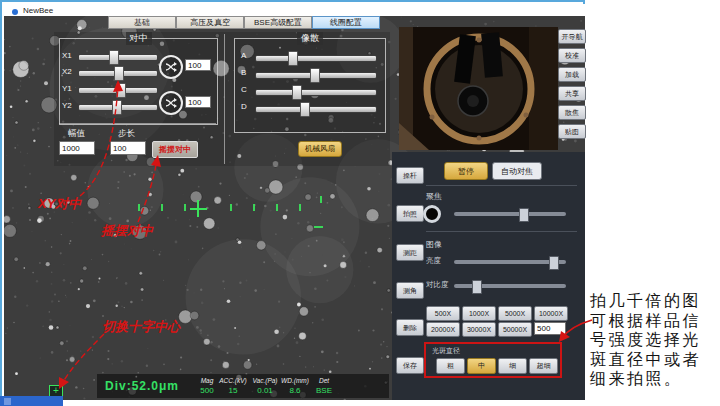 Image resolution: width=720 pixels, height=406 pixels. I want to click on tab-hv-vacuum: 高压及真空, so click(210, 22).